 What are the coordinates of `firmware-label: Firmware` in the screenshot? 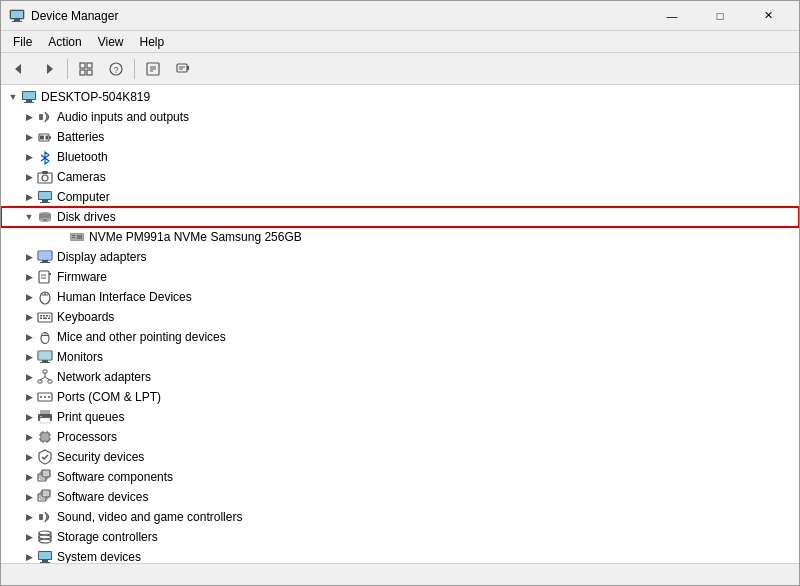 It's located at (82, 277).